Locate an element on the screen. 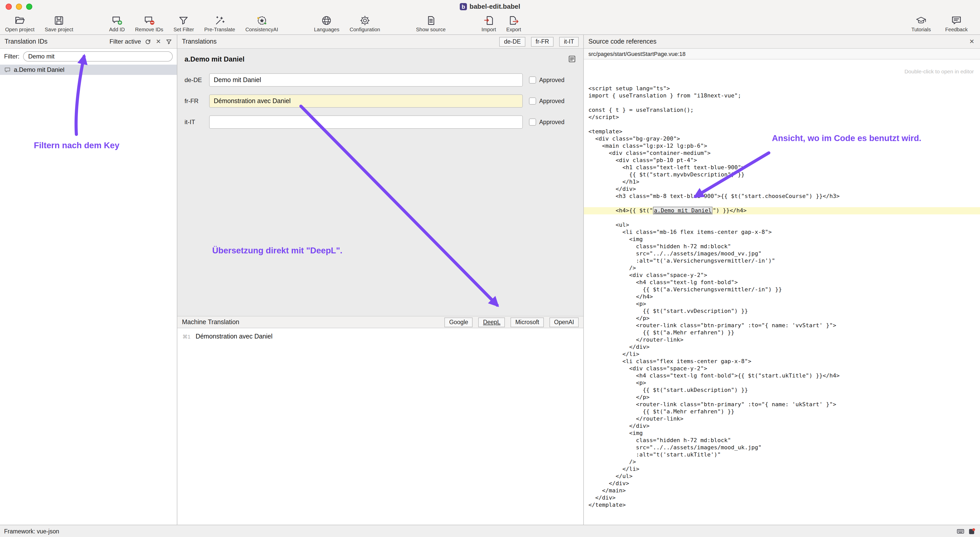 The height and width of the screenshot is (537, 980). statusbar: Framework: vue-json is located at coordinates (490, 531).